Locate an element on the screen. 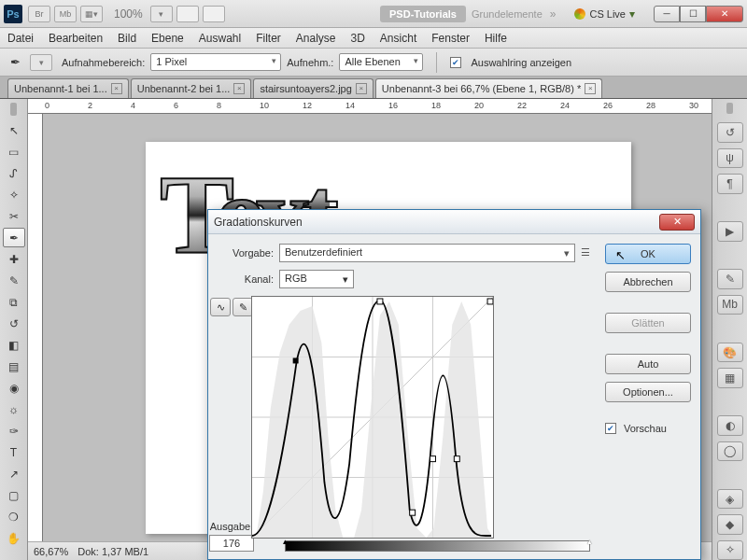  crop-tool: ✂ is located at coordinates (14, 217).